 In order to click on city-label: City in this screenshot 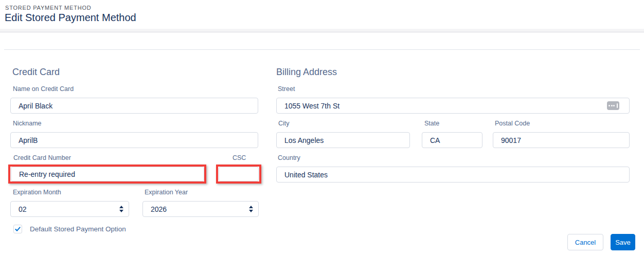, I will do `click(284, 123)`.